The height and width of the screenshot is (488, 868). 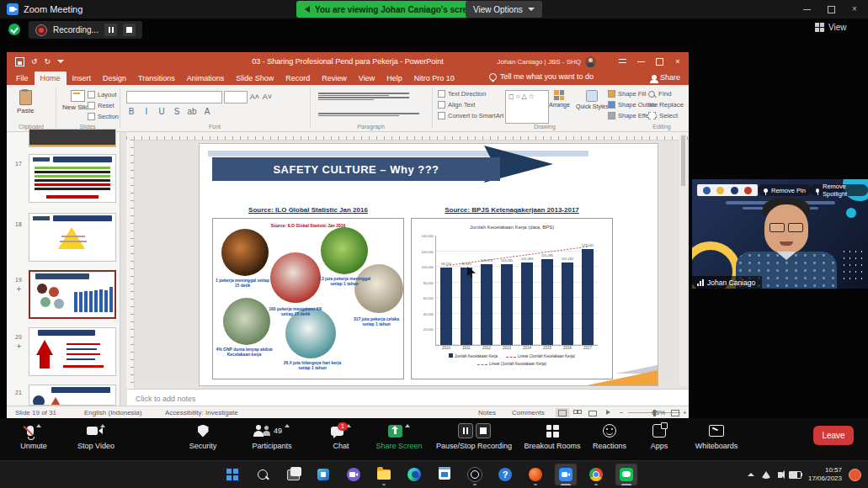 What do you see at coordinates (658, 412) in the screenshot?
I see `zoom-level: 65%` at bounding box center [658, 412].